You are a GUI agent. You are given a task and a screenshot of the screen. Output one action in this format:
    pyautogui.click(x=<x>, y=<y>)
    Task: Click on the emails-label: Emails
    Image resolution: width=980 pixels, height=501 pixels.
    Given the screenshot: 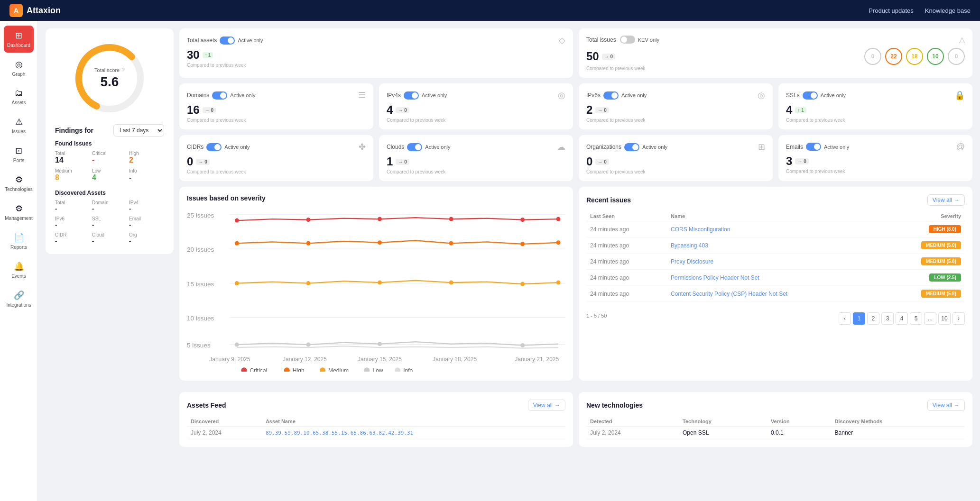 What is the action you would take?
    pyautogui.click(x=795, y=147)
    